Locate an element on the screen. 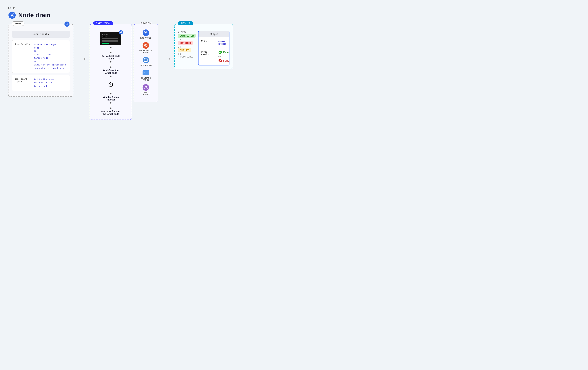  node-taint-label: Node taintinputs is located at coordinates (22, 83).